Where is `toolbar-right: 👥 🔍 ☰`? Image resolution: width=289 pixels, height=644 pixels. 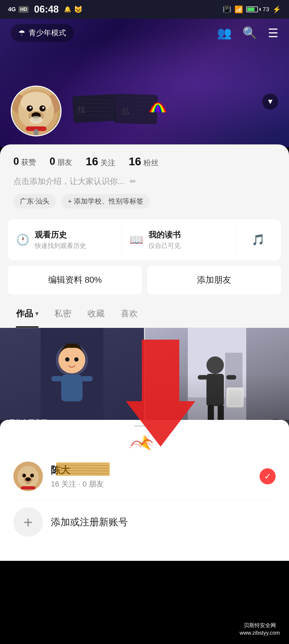
toolbar-right: 👥 🔍 ☰ is located at coordinates (248, 33).